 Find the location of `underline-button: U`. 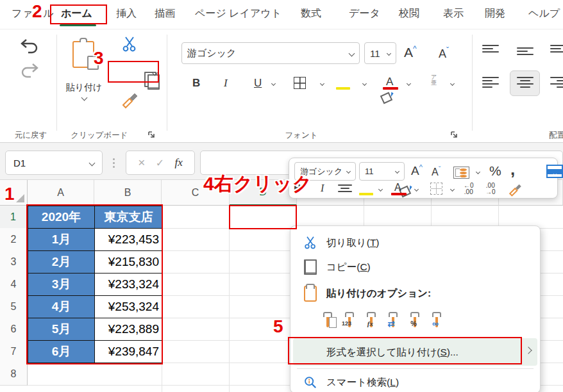

underline-button: U is located at coordinates (258, 83).